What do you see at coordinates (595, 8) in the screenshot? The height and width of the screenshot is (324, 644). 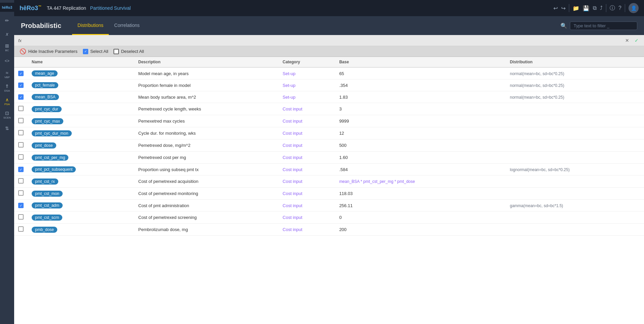 I see `copy-icon: ⧉` at bounding box center [595, 8].